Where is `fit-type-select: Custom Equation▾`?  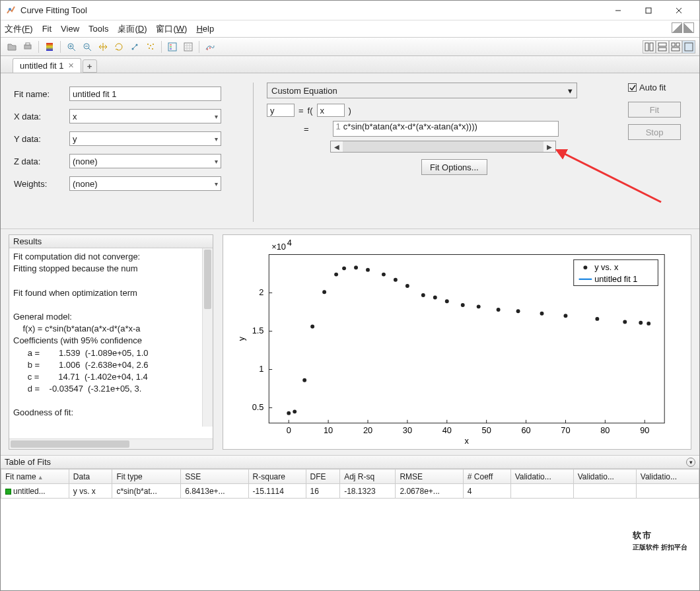 fit-type-select: Custom Equation▾ is located at coordinates (422, 90).